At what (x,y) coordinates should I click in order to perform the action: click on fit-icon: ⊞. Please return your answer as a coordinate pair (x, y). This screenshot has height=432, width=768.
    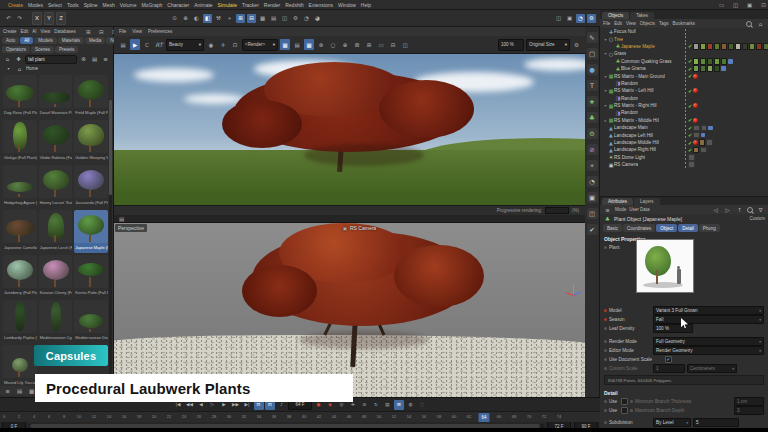
    Looking at the image, I should click on (369, 44).